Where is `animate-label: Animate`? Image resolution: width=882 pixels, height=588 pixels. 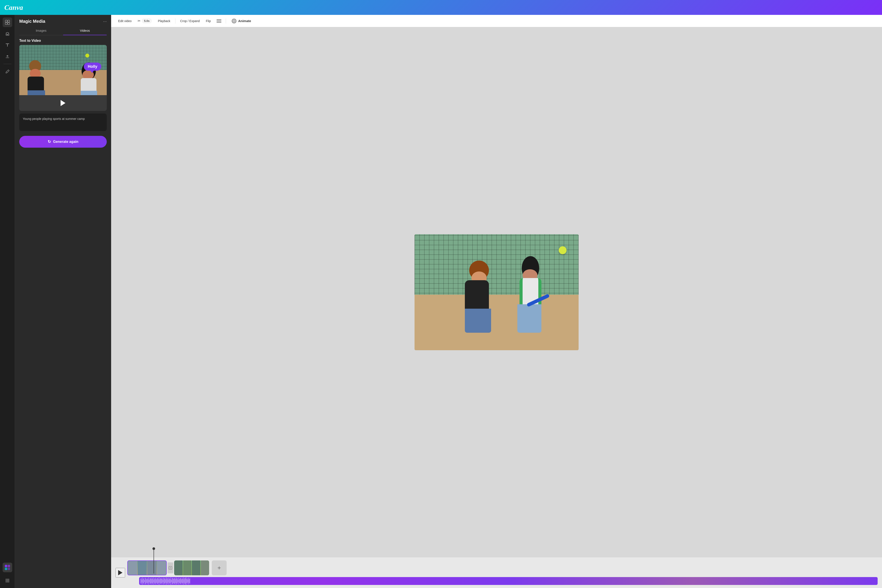
animate-label: Animate is located at coordinates (244, 21).